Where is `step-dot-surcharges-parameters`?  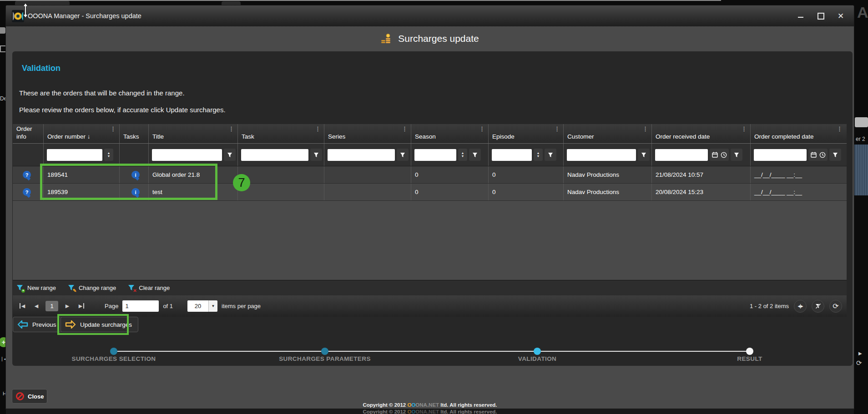
step-dot-surcharges-parameters is located at coordinates (325, 351).